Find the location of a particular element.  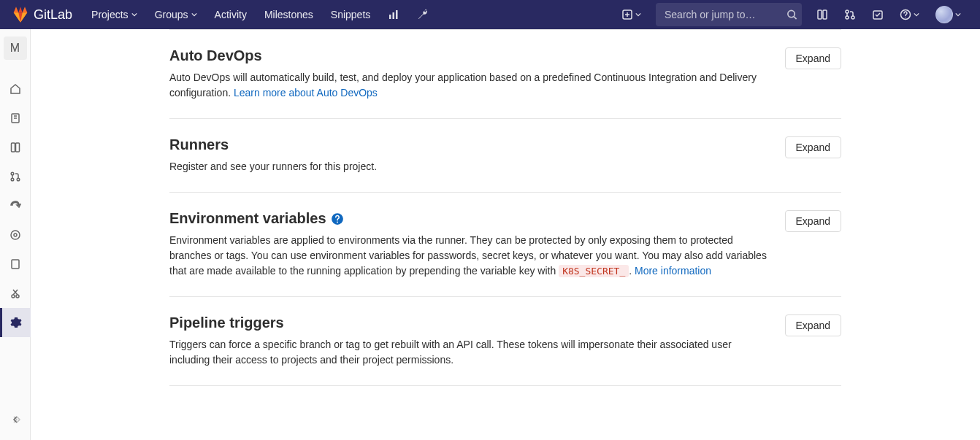

section-body: Auto DevOps Auto DevOps will automatical… is located at coordinates (469, 74).